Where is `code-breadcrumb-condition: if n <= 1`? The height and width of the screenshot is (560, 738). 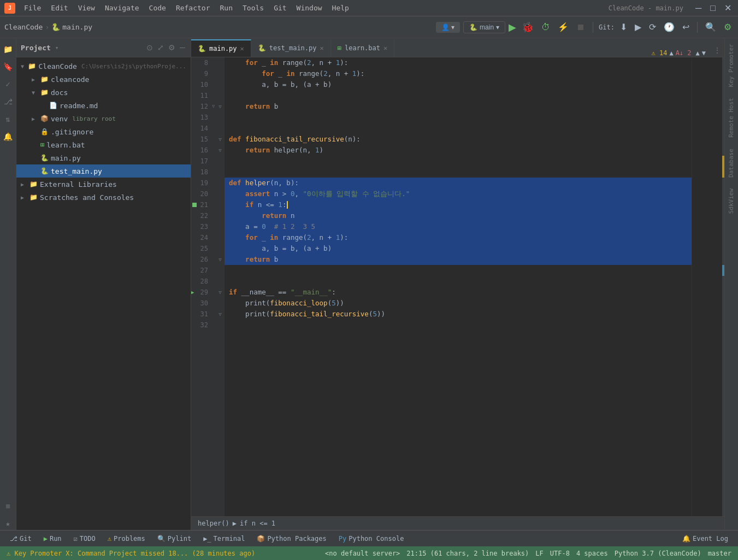
code-breadcrumb-condition: if n <= 1 is located at coordinates (258, 523).